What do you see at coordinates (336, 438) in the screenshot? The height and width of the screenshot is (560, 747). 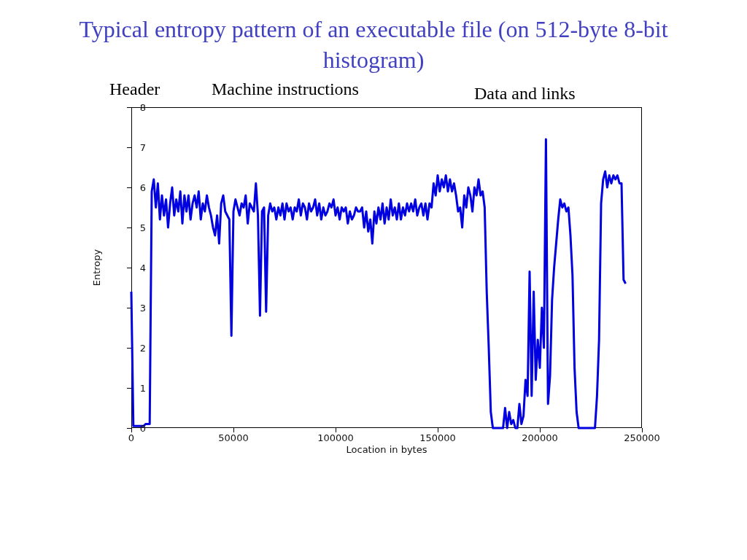 I see `x-tick: 100000` at bounding box center [336, 438].